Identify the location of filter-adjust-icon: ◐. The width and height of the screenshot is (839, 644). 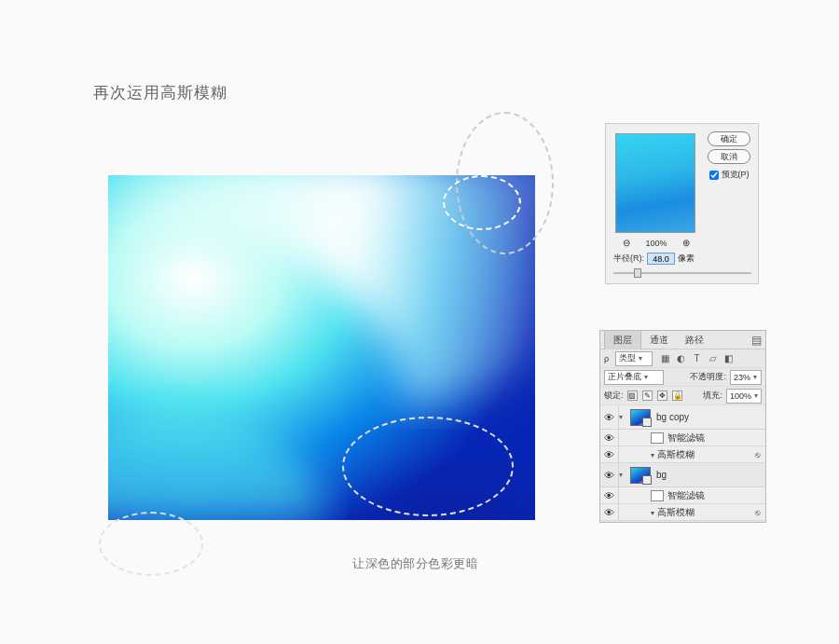
(681, 358).